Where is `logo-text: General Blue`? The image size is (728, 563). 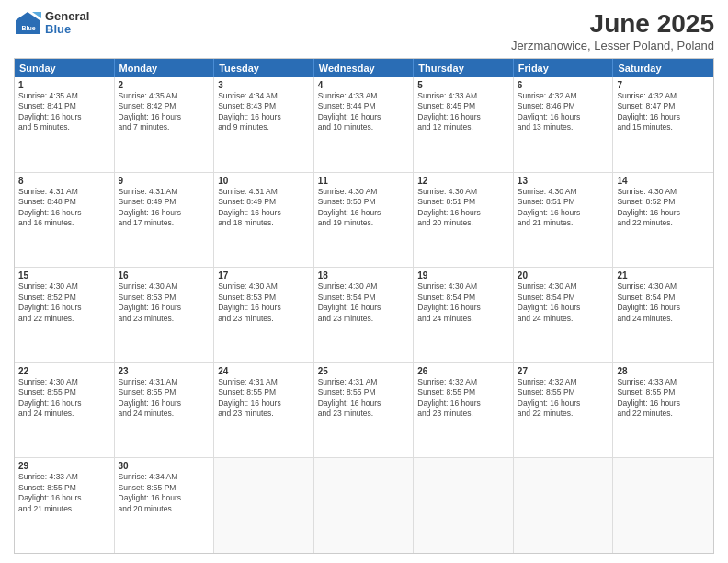 logo-text: General Blue is located at coordinates (67, 24).